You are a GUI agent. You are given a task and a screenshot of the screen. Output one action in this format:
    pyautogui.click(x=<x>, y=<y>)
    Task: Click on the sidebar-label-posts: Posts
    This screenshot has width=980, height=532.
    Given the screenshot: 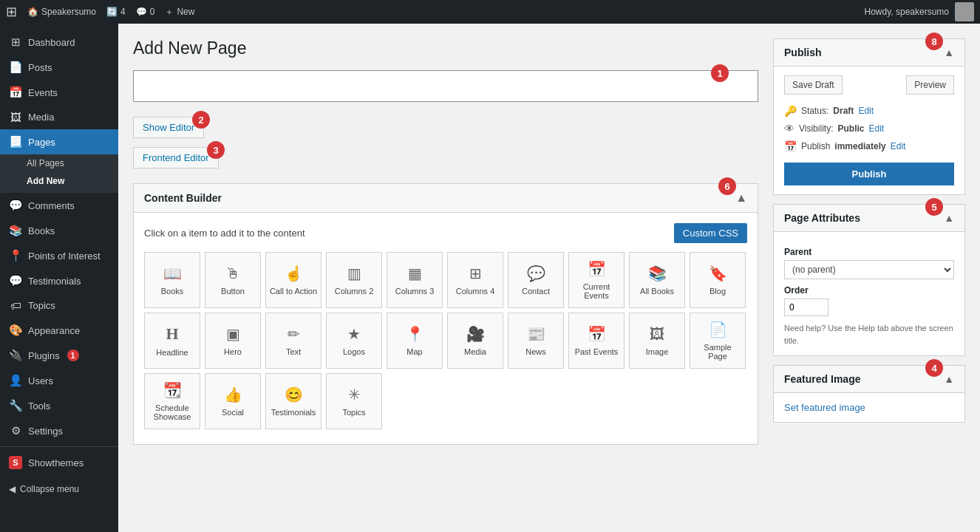 What is the action you would take?
    pyautogui.click(x=40, y=68)
    